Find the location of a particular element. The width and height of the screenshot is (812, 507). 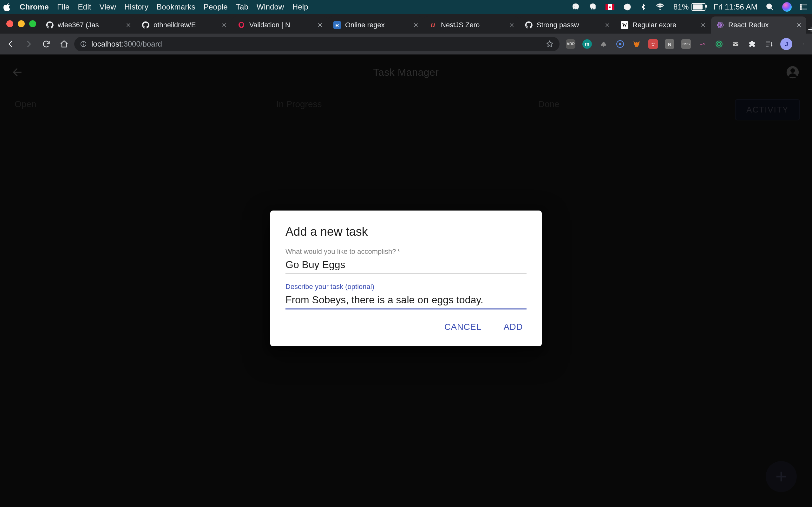

nestjs-icon is located at coordinates (242, 25).